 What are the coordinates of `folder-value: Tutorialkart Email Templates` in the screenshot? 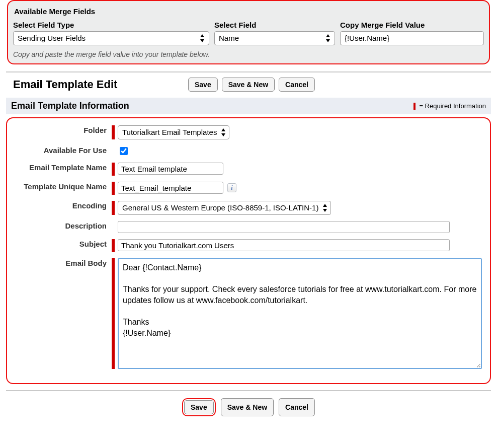 It's located at (170, 132).